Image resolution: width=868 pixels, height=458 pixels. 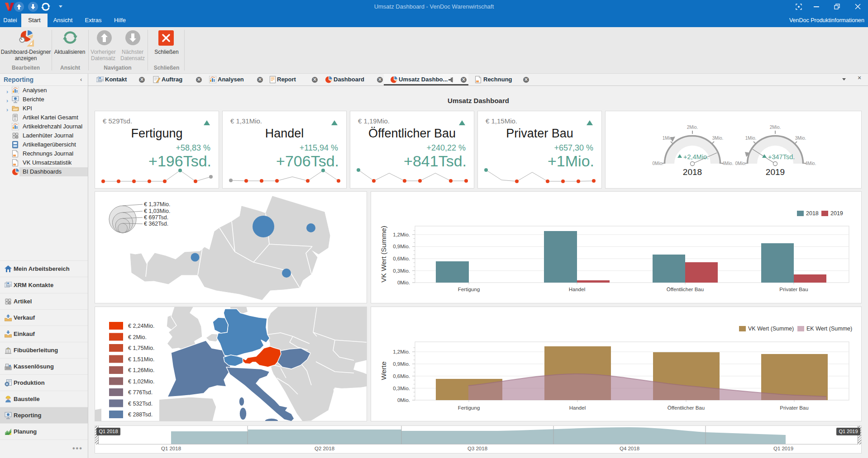 I want to click on svg-text: € 532Tsd., so click(x=140, y=404).